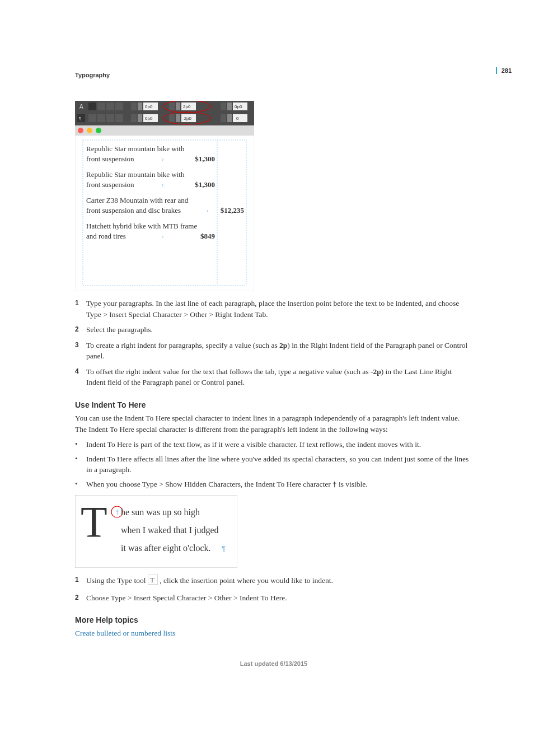 Image resolution: width=534 pixels, height=756 pixels. Describe the element at coordinates (274, 465) in the screenshot. I see `list-item: Indent To Here affects all lines after t…` at that location.